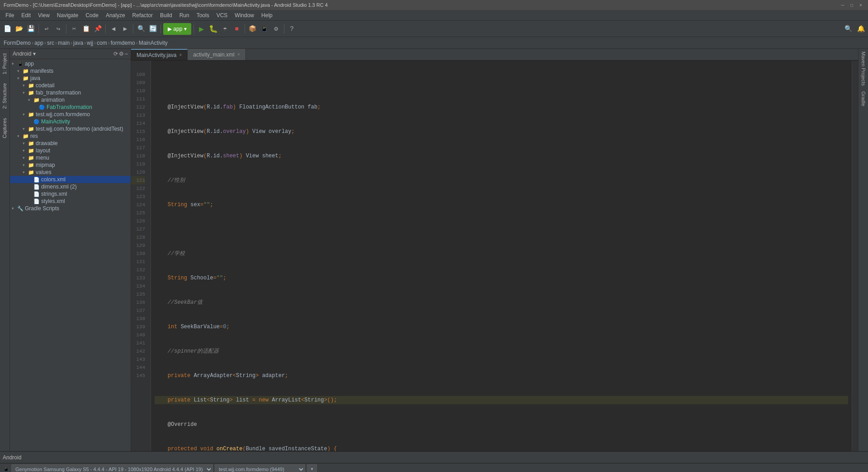  I want to click on search-btn: 🔍, so click(141, 29).